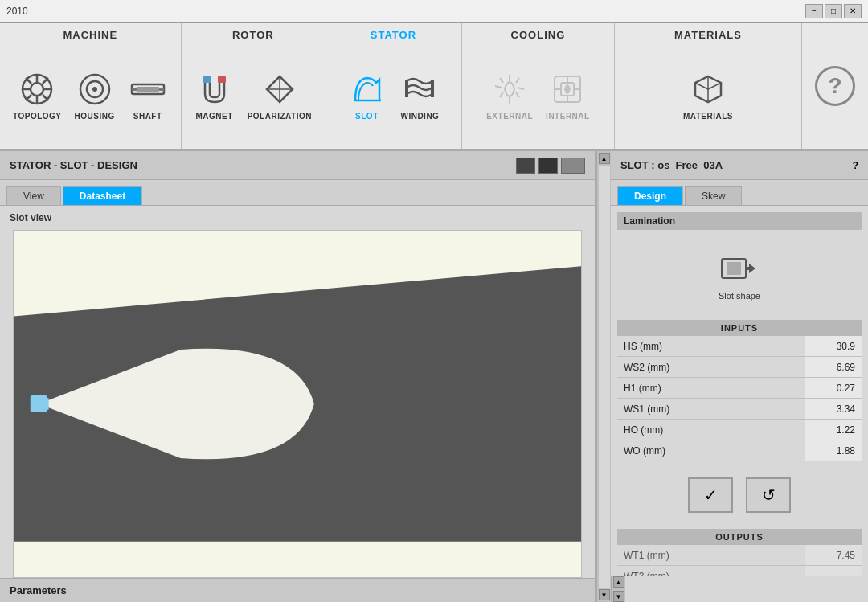 The width and height of the screenshot is (868, 602). What do you see at coordinates (604, 158) in the screenshot?
I see `scroll-up: ▲` at bounding box center [604, 158].